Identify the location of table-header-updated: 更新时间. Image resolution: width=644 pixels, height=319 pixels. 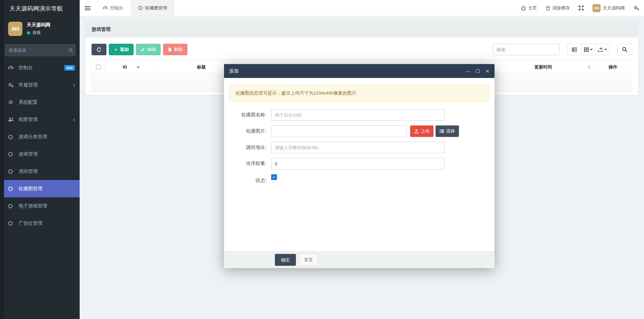
(543, 67).